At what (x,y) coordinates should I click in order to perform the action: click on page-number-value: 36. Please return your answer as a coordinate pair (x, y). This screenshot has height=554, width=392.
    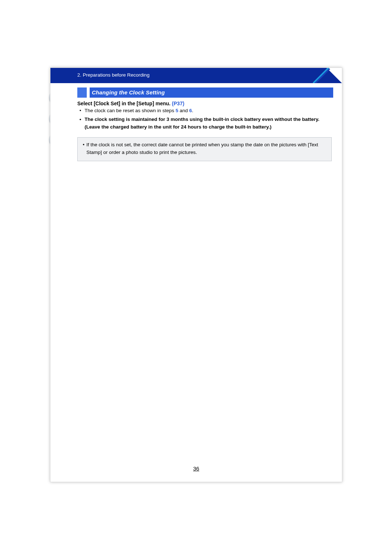
    Looking at the image, I should click on (196, 468).